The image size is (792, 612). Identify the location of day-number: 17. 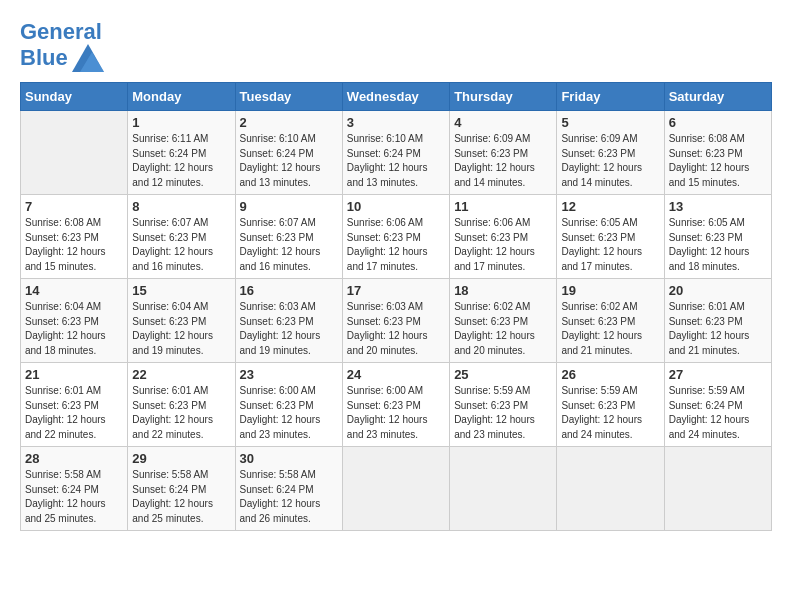
(396, 290).